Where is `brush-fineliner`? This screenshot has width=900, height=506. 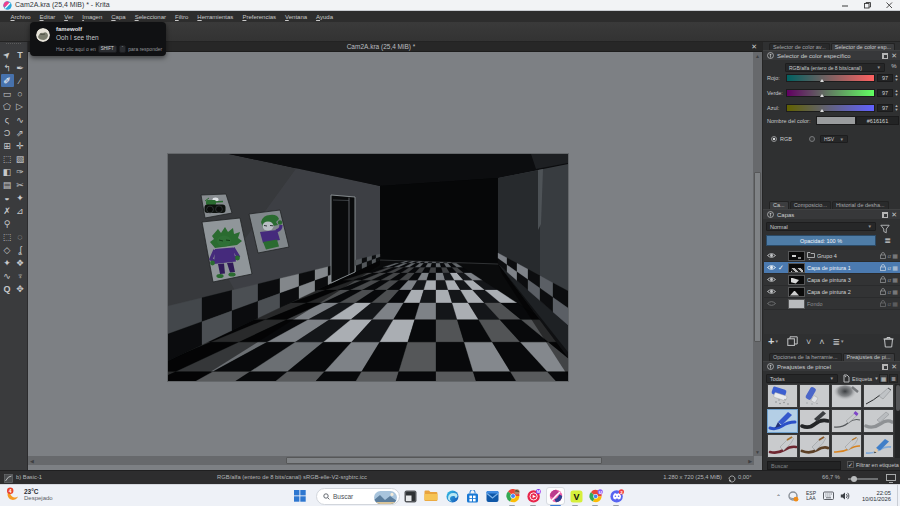
brush-fineliner is located at coordinates (846, 421).